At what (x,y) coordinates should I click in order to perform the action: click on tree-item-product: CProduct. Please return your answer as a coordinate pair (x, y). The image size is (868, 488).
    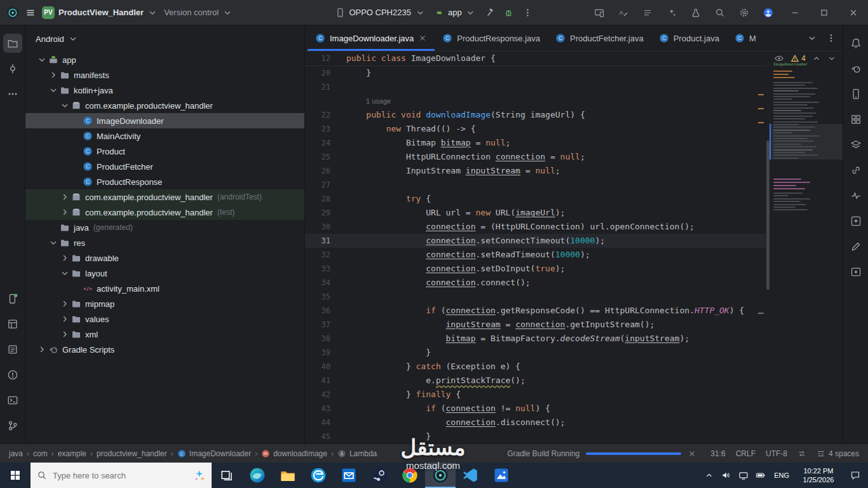
    Looking at the image, I should click on (165, 151).